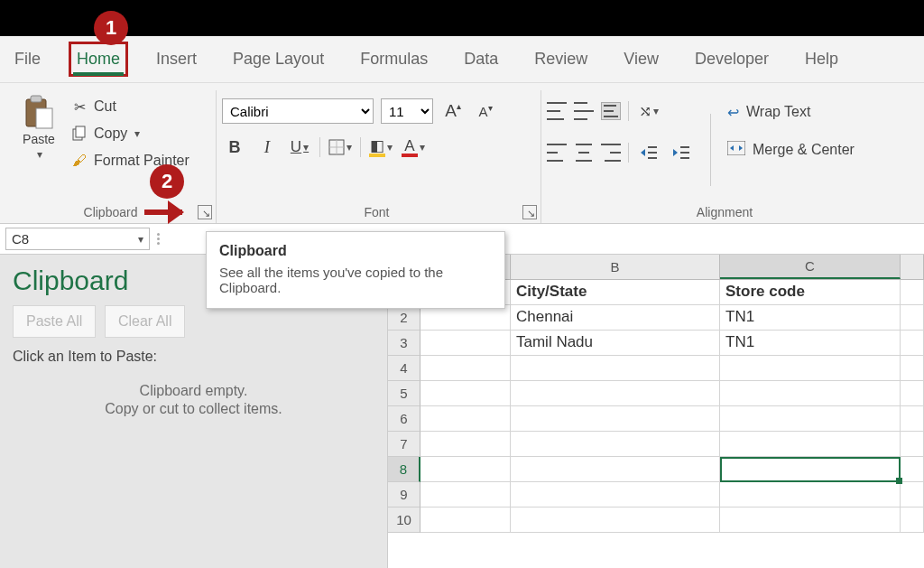  What do you see at coordinates (810, 267) in the screenshot?
I see `col-header-c: C` at bounding box center [810, 267].